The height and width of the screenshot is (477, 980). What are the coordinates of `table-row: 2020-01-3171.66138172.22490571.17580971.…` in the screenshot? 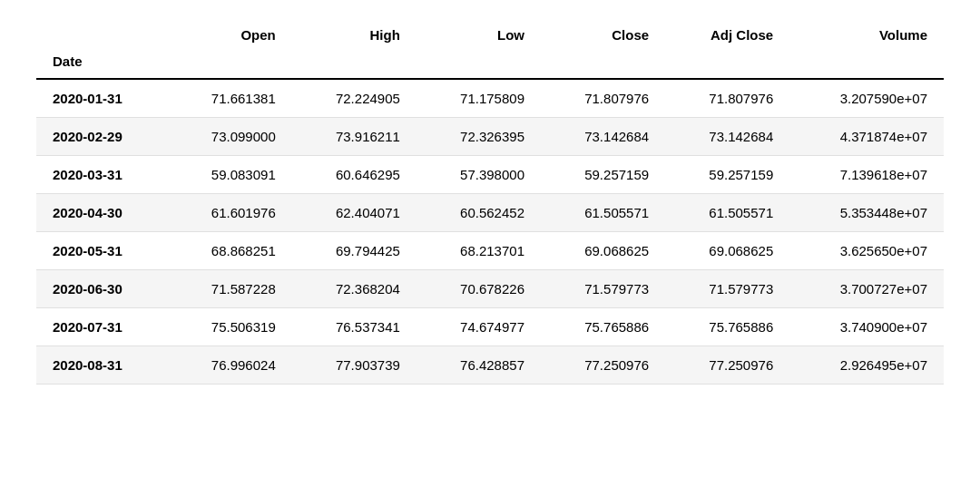 It's located at (490, 98).